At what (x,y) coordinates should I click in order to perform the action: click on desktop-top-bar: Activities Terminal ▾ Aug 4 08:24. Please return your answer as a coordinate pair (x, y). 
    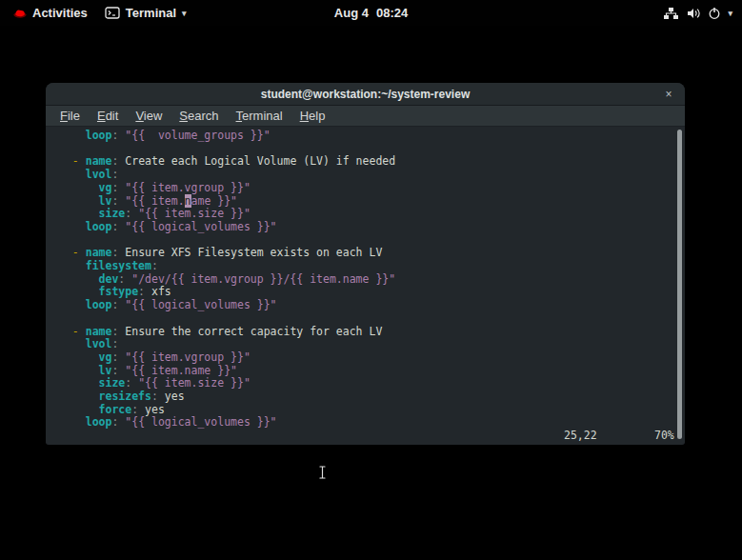
    Looking at the image, I should click on (371, 13).